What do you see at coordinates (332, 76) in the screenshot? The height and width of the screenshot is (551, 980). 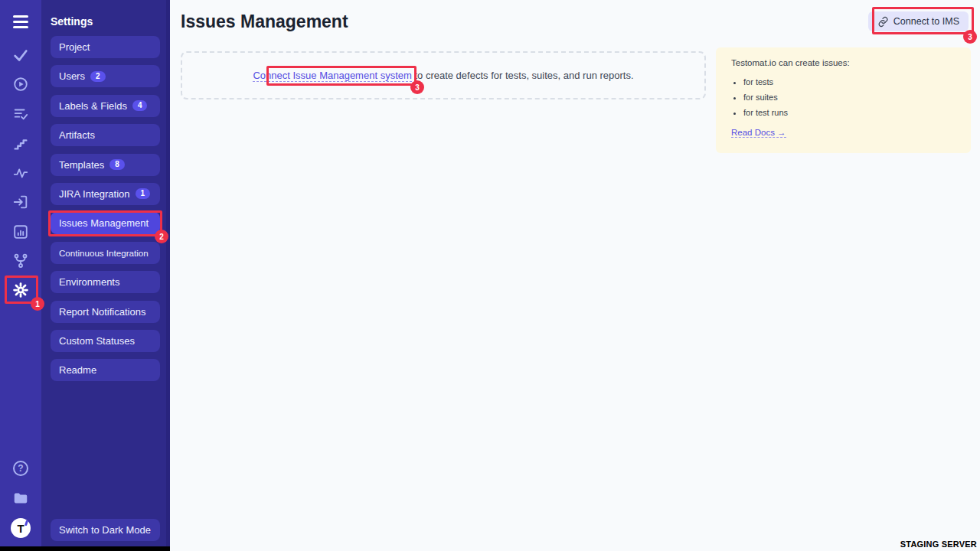 I see `connect-ims-link: Connect Issue Management system` at bounding box center [332, 76].